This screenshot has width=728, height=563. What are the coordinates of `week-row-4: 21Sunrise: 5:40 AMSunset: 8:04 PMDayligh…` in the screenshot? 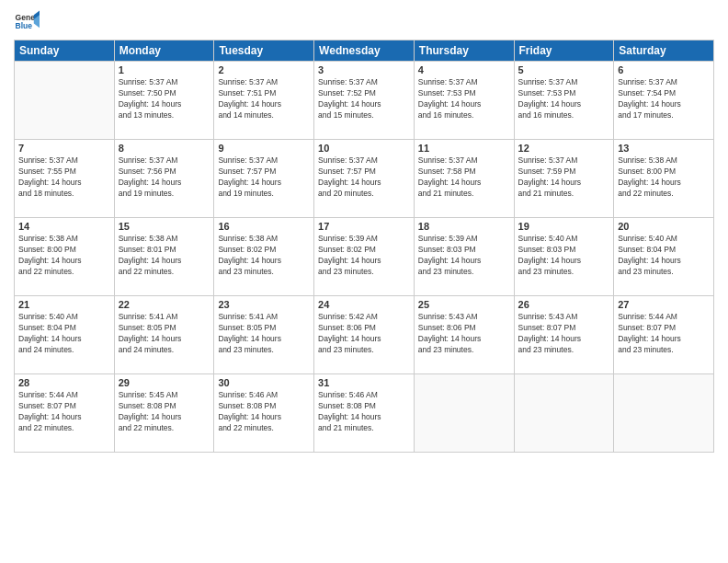 It's located at (364, 335).